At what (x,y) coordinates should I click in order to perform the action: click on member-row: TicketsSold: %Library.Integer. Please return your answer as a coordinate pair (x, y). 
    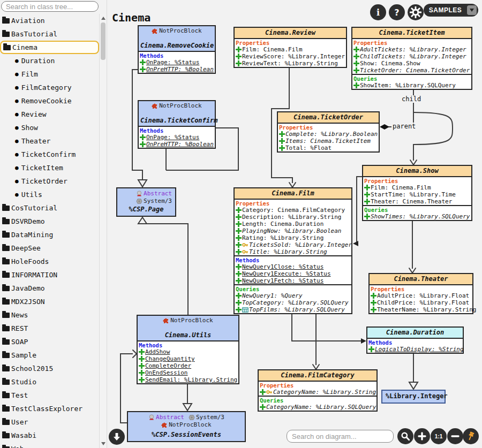
    Looking at the image, I should click on (293, 245).